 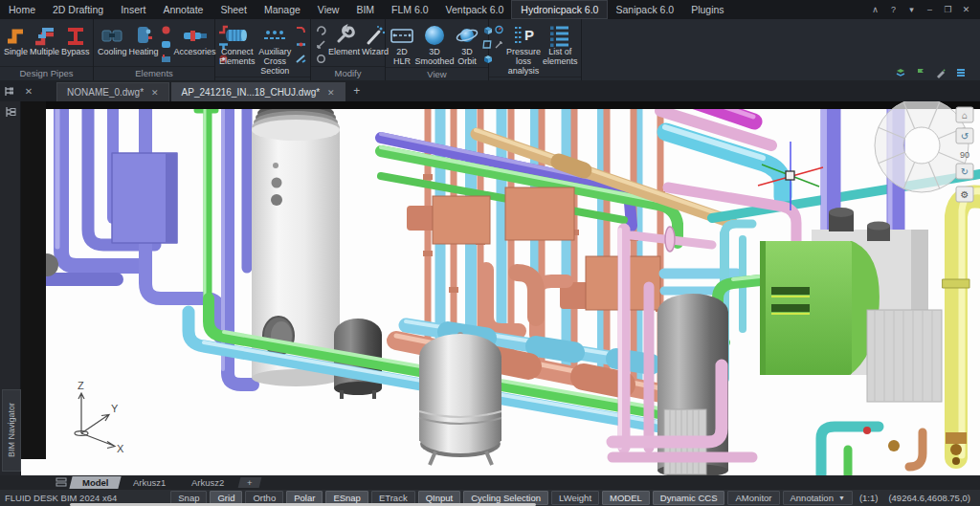 What do you see at coordinates (689, 497) in the screenshot?
I see `toggle-dynamic-ccs: Dynamic CCS` at bounding box center [689, 497].